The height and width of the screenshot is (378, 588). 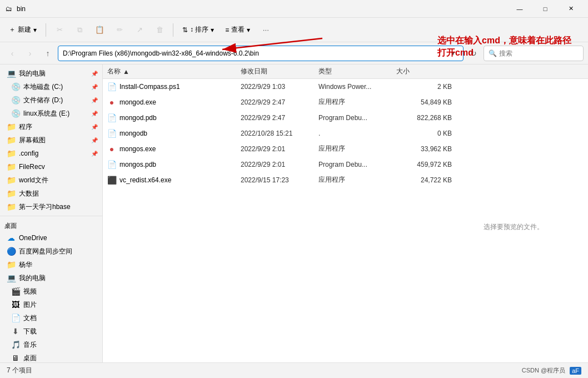 I want to click on status-right: CSDN @程序员 aF, so click(x=551, y=370).